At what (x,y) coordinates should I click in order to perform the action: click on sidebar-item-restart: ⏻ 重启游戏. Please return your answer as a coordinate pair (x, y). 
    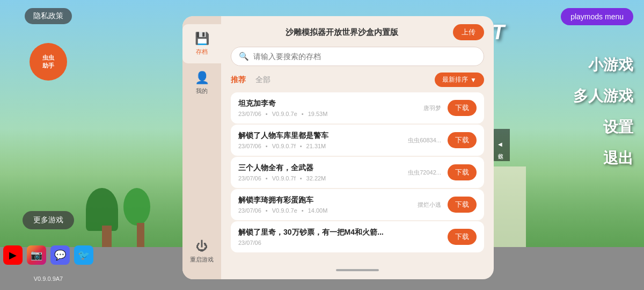
    Looking at the image, I should click on (202, 251).